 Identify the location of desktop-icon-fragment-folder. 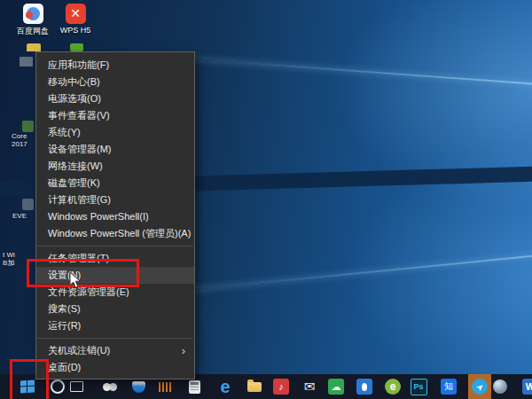
(34, 48).